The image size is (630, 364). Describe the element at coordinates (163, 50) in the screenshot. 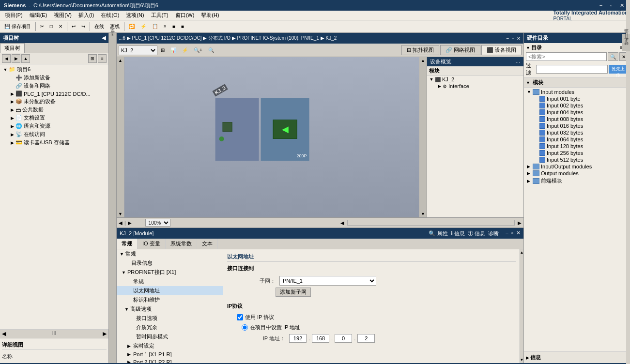

I see `dv-btn-1: ⊞` at that location.